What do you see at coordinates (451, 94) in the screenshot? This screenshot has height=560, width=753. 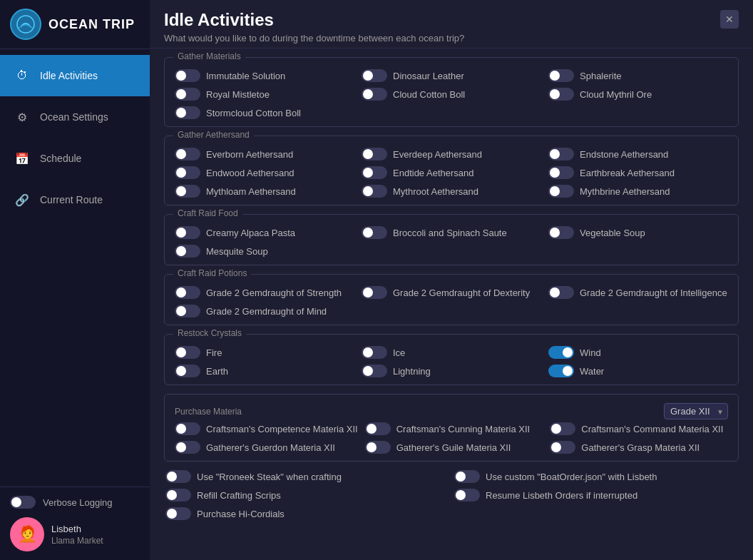 I see `list-item: Cloud Cotton Boll` at bounding box center [451, 94].